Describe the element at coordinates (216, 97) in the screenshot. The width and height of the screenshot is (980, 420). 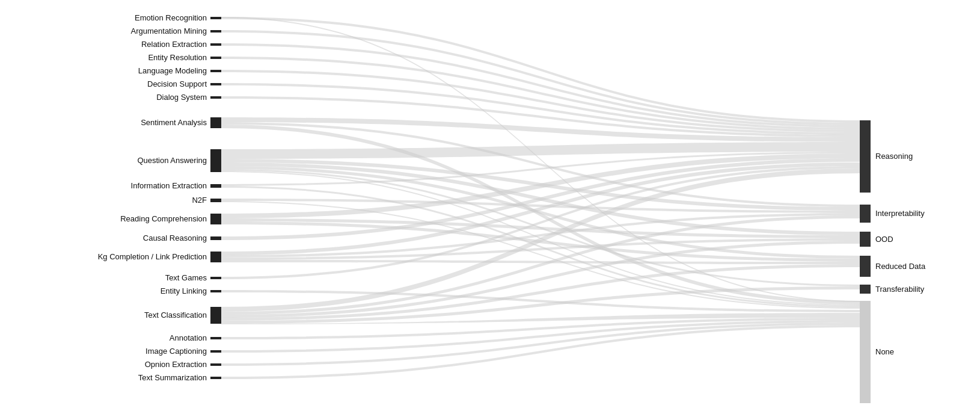
I see `left-bar-dialog_system` at that location.